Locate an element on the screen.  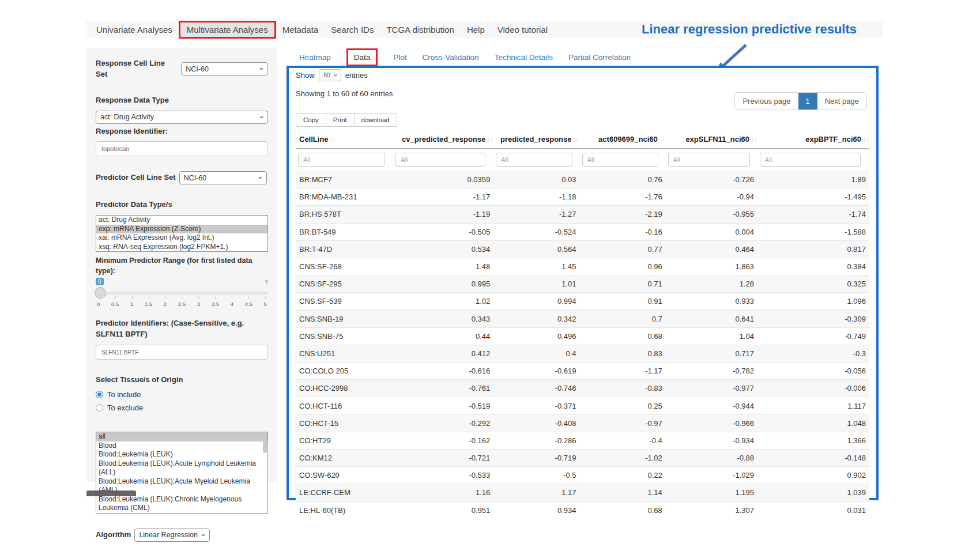
nav-item-metadata: Metadata is located at coordinates (301, 30).